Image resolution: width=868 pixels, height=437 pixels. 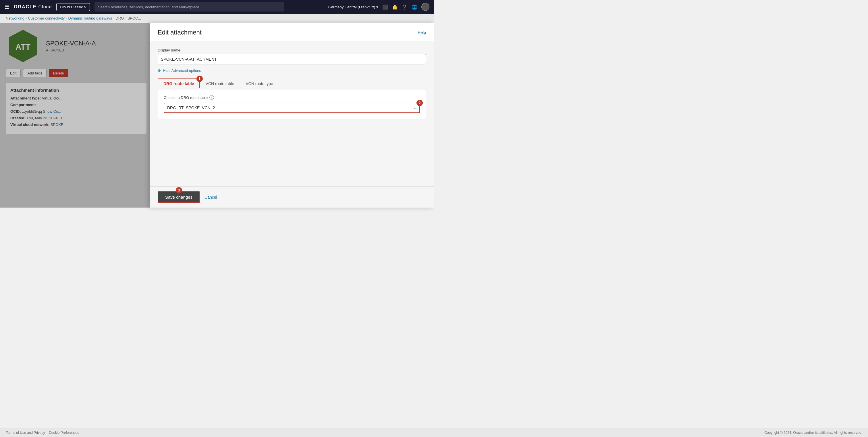 What do you see at coordinates (395, 7) in the screenshot?
I see `notifications-icon: 🔔` at bounding box center [395, 7].